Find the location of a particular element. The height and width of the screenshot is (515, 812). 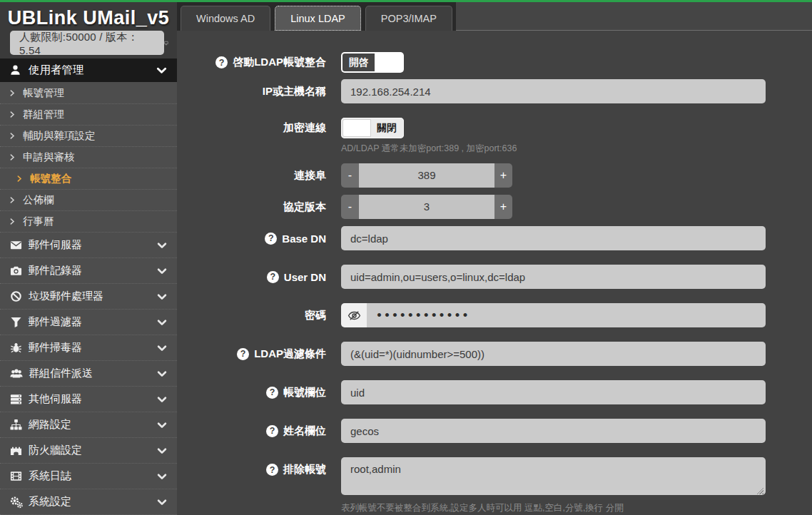

sidebar-item-apply-review: 申請與審核 is located at coordinates (88, 157).